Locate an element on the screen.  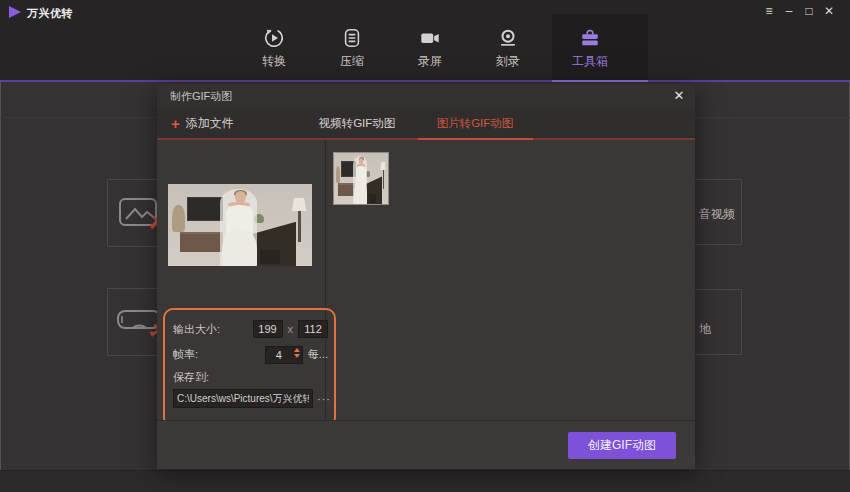
gif-preview-image is located at coordinates (240, 225).